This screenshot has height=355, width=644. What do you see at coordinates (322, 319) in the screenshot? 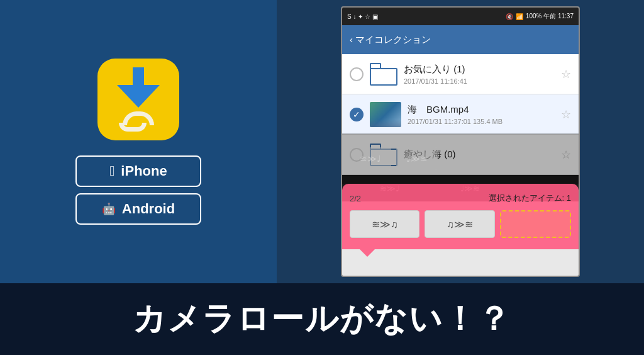
I see `bottom-text: カメラロールがない！？` at bounding box center [322, 319].